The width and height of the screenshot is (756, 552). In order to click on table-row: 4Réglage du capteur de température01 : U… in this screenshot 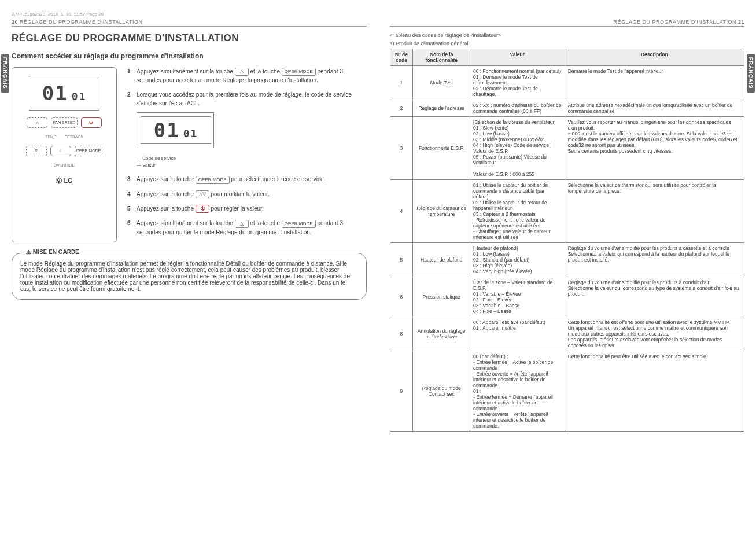, I will do `click(567, 212)`.